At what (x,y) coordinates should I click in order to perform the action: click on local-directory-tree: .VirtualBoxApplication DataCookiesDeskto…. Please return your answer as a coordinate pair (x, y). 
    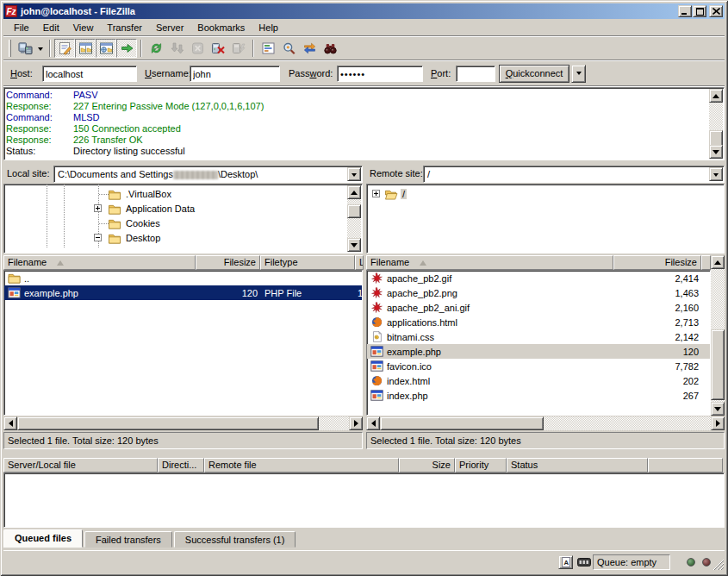
    Looking at the image, I should click on (183, 219).